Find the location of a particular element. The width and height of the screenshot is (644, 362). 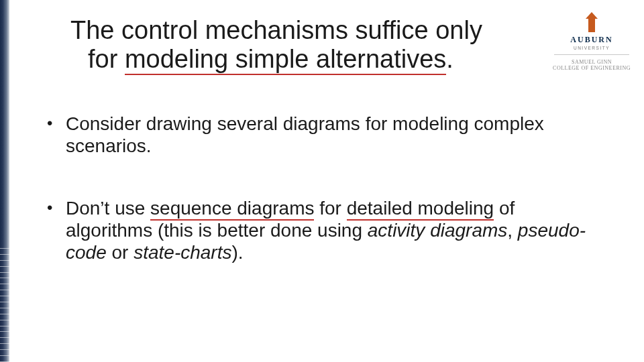

title-line-2: for modeling simple alternatives. is located at coordinates (305, 59).